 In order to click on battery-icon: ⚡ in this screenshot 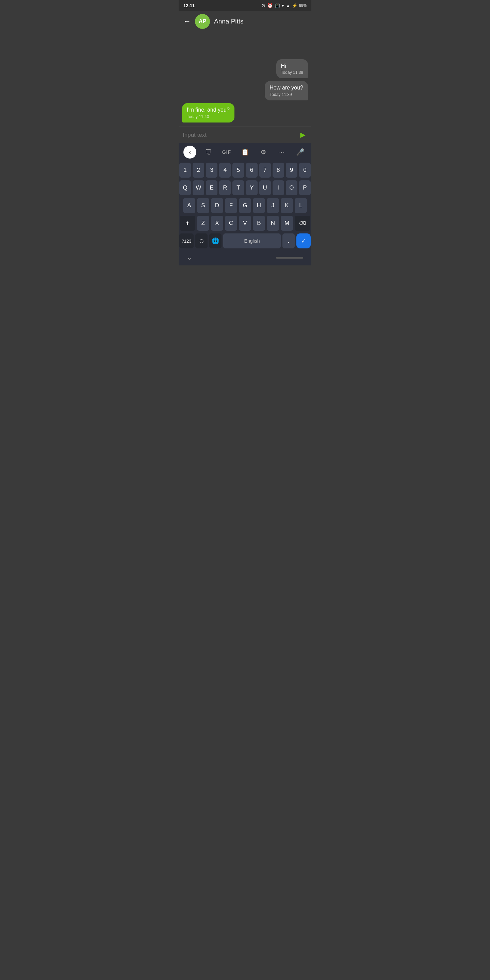, I will do `click(294, 5)`.